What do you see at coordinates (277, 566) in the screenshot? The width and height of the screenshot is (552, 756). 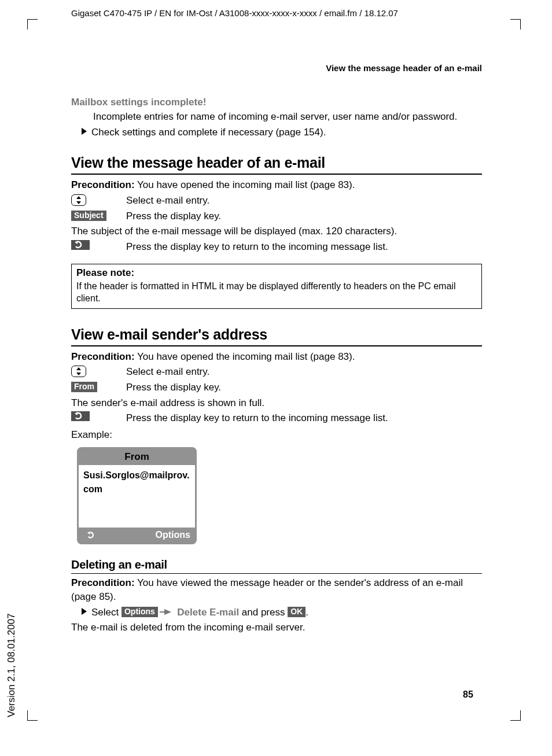 I see `subsection-heading-deleting: Deleting an e-mail` at bounding box center [277, 566].